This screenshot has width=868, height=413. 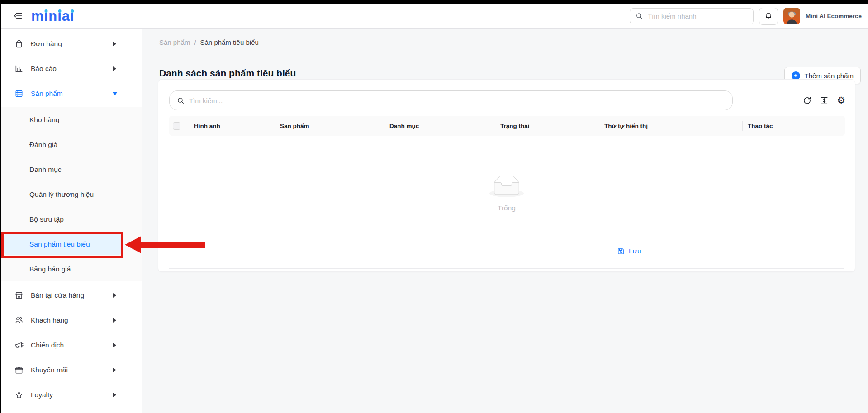 What do you see at coordinates (507, 186) in the screenshot?
I see `empty-inbox-icon` at bounding box center [507, 186].